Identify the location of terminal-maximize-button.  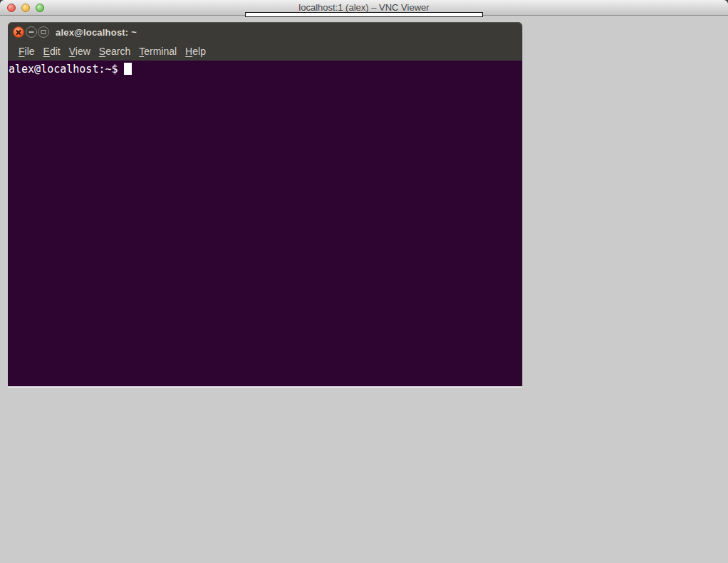
(43, 32).